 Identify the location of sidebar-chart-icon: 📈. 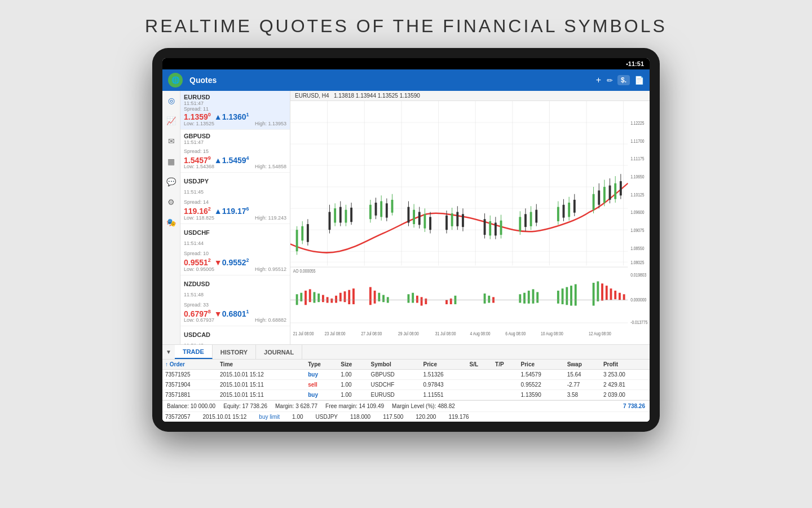
(171, 121).